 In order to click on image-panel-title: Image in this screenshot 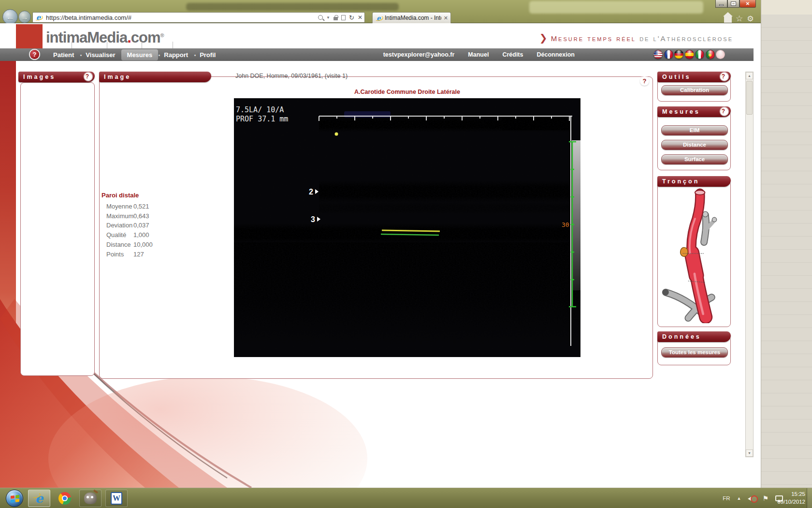, I will do `click(117, 77)`.